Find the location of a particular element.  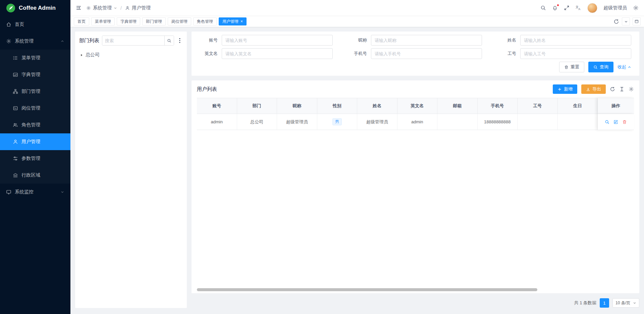

en-name-input is located at coordinates (277, 54).